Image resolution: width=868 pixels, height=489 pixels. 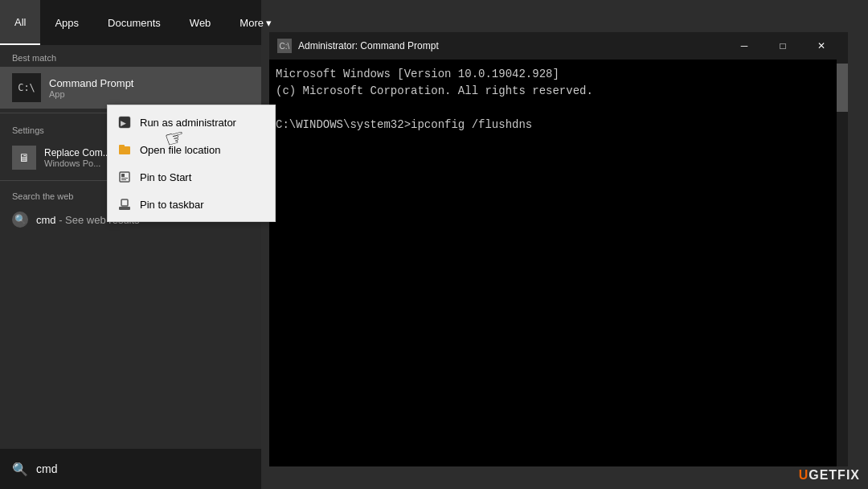 What do you see at coordinates (842, 88) in the screenshot?
I see `cmd-scrollbar-thumb` at bounding box center [842, 88].